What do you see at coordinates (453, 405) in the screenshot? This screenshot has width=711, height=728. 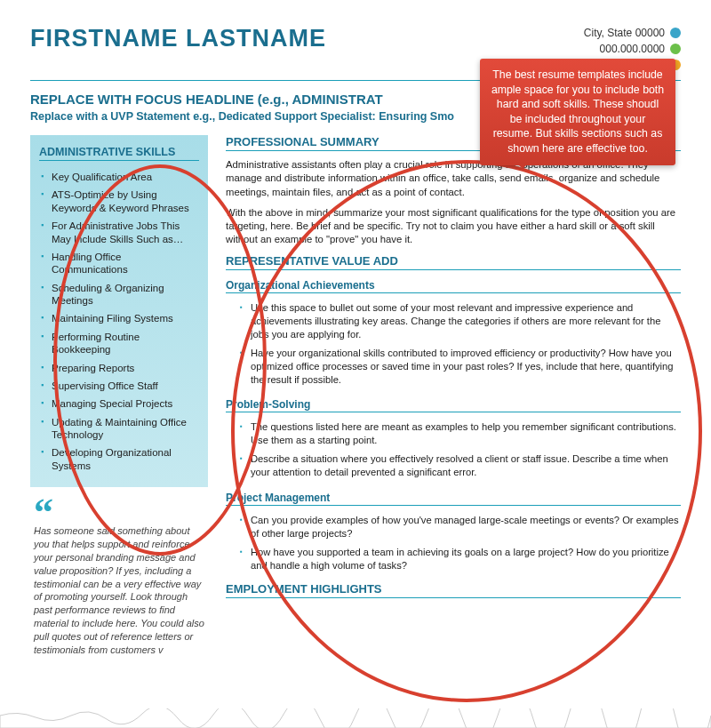 I see `value-subheading: Problem-Solving` at bounding box center [453, 405].